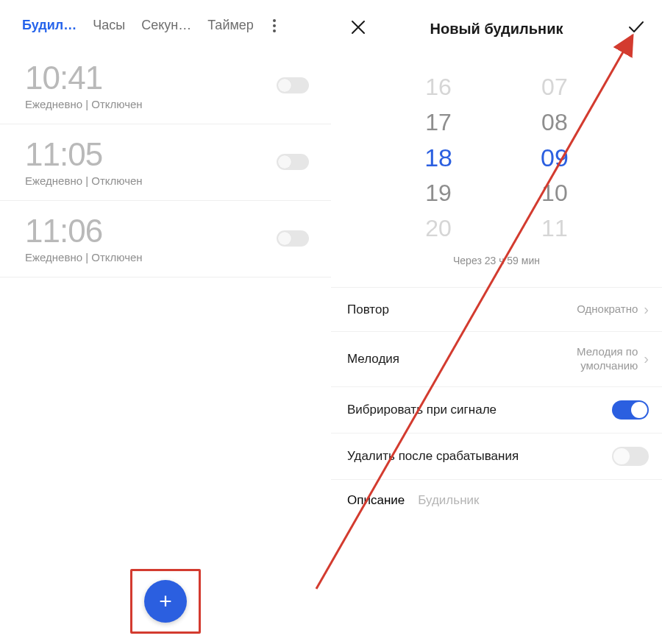 This screenshot has height=644, width=662. I want to click on new-alarm-header: Новый будильник, so click(496, 27).